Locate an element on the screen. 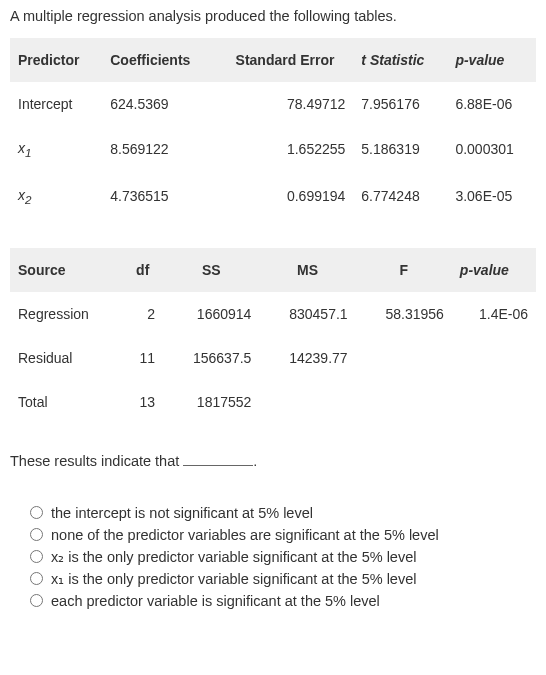 Image resolution: width=546 pixels, height=675 pixels. table-row: x1 8.569122 1.652255 5.186319 0.000301 is located at coordinates (273, 150).